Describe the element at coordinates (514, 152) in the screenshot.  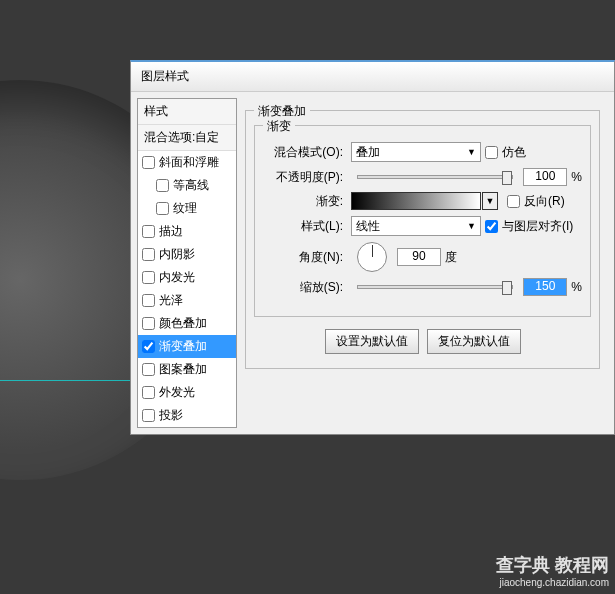
I see `dither-label: 仿色` at that location.